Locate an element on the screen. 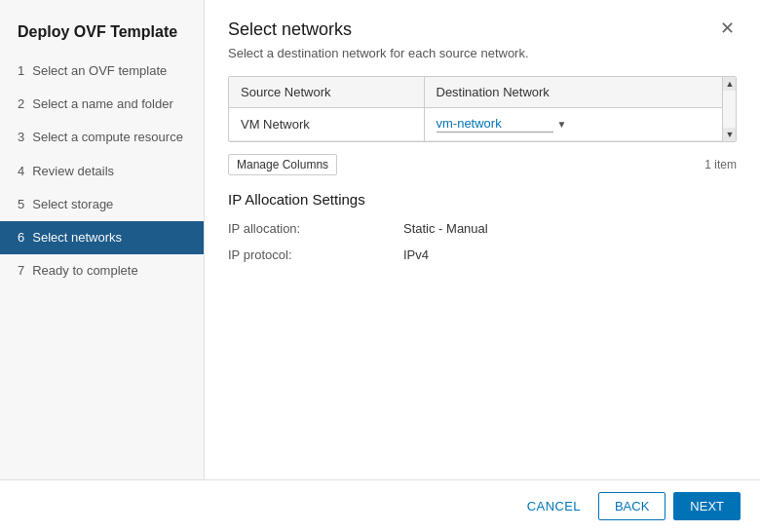 The width and height of the screenshot is (760, 532). close-button: ✕ is located at coordinates (727, 28).